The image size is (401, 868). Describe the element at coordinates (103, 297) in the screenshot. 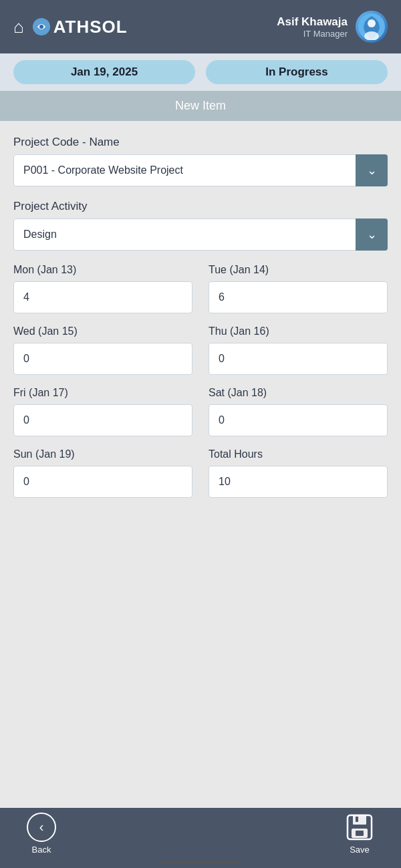

I see `day-input-0: 4` at that location.